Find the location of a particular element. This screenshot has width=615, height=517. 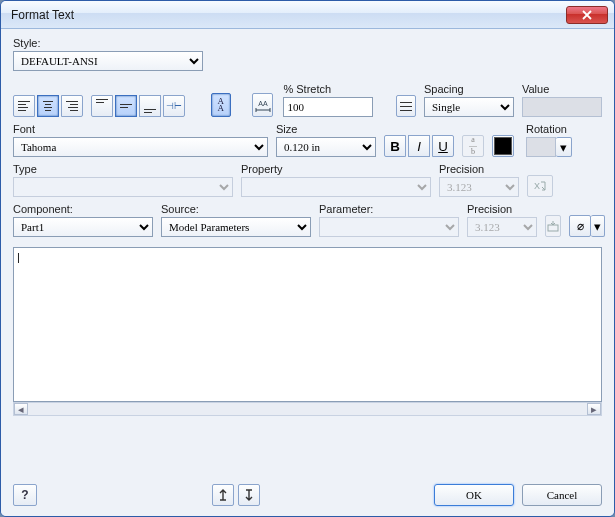

insert-parameter-icon is located at coordinates (553, 226).